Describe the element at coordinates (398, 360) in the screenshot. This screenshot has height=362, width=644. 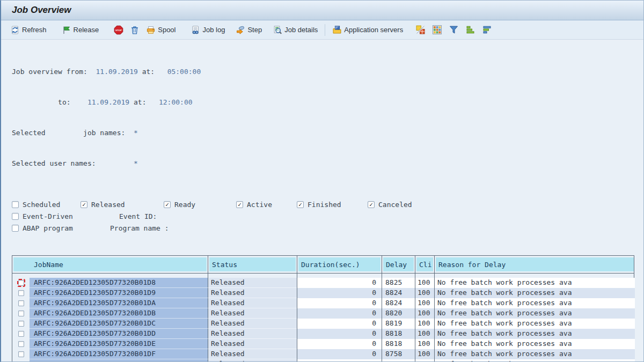
I see `delay-cell: 8757` at that location.